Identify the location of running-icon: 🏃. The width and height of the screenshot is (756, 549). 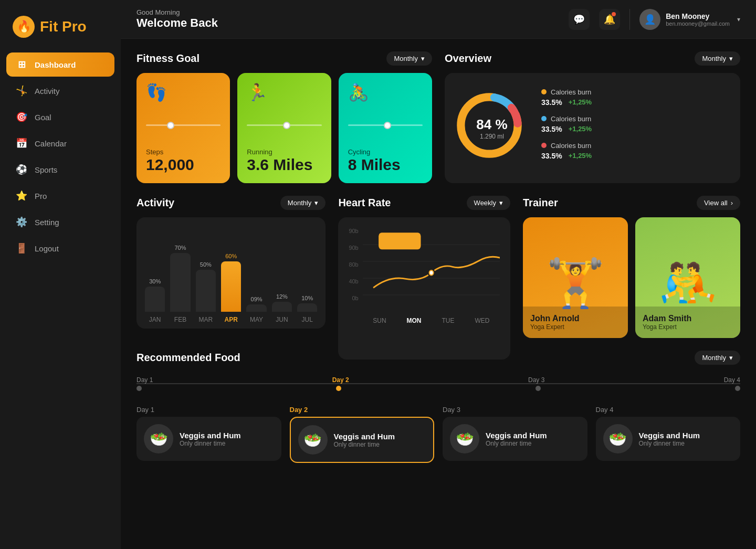
(284, 92).